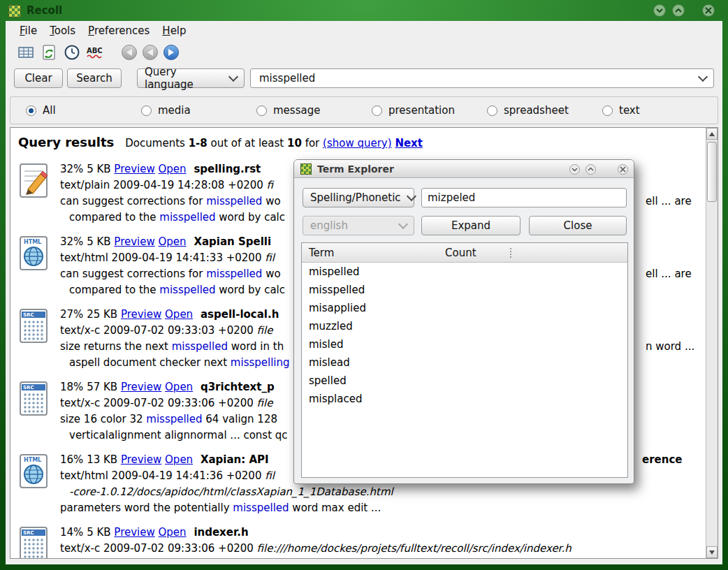  I want to click on filter-spreadsheet: spreadsheet, so click(545, 110).